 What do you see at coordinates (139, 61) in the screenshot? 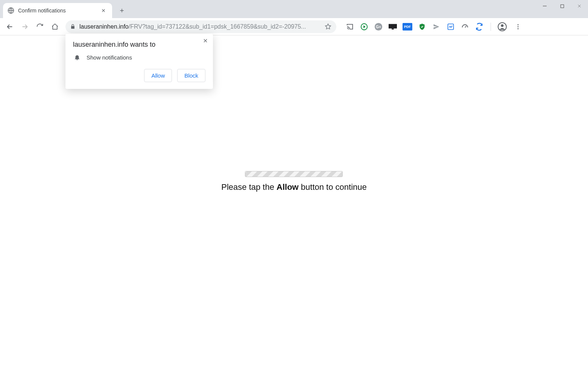
I see `notification-permission-popup: lauseraninhen.info wants to Show notific…` at bounding box center [139, 61].